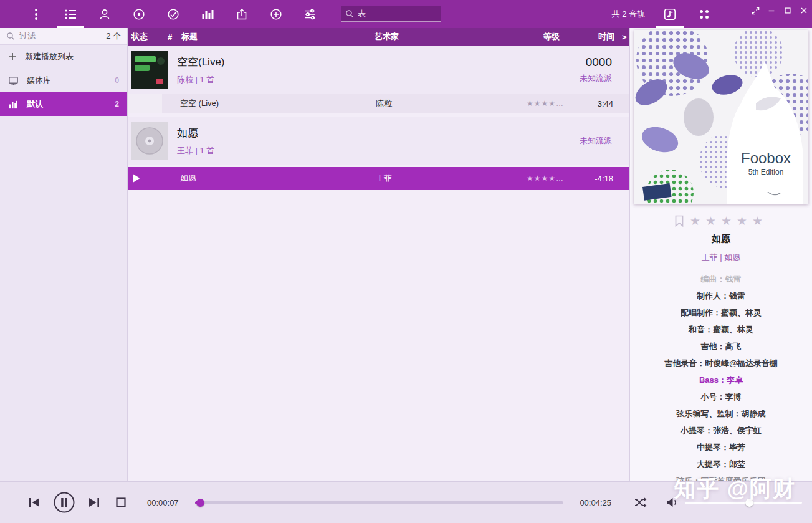  What do you see at coordinates (444, 37) in the screenshot?
I see `column-artist: 艺术家` at bounding box center [444, 37].